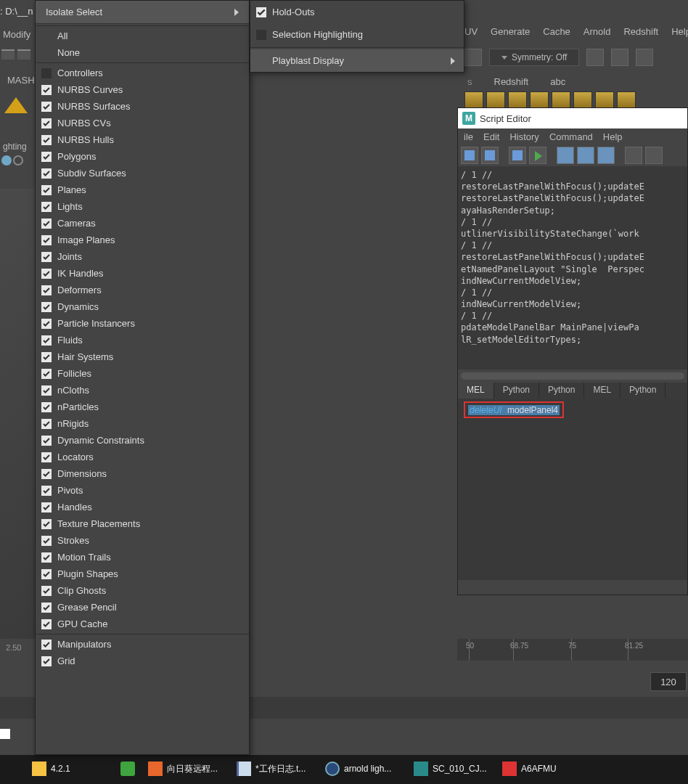 This screenshot has height=784, width=688. Describe the element at coordinates (573, 118) in the screenshot. I see `script-editor-titlebar: M Script Editor` at that location.